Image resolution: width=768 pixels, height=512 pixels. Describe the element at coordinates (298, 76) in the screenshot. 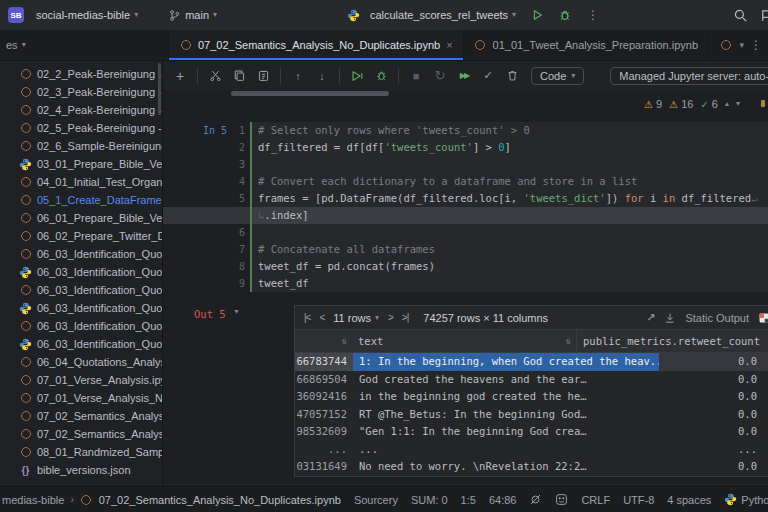

I see `move-cell-up-button: ↑` at that location.